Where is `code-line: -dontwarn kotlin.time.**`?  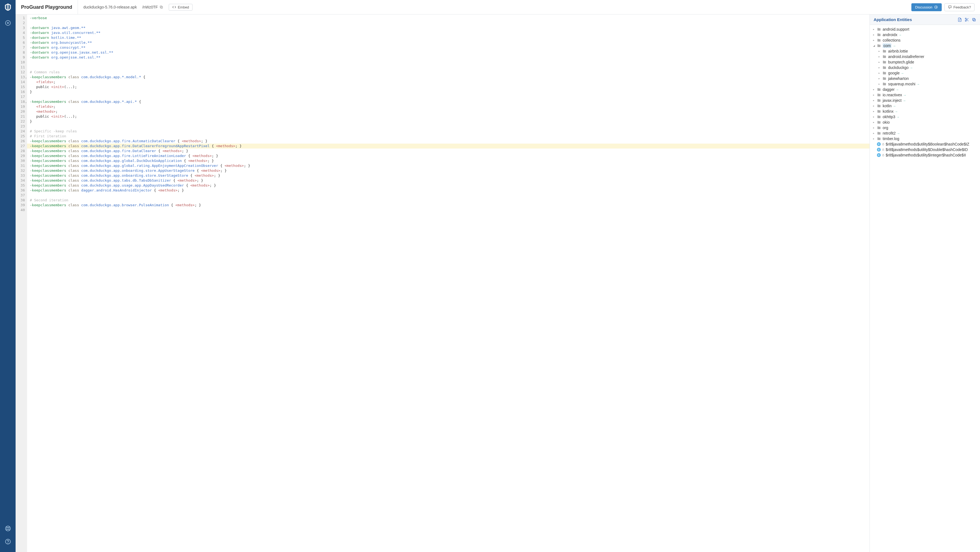 code-line: -dontwarn kotlin.time.** is located at coordinates (450, 38).